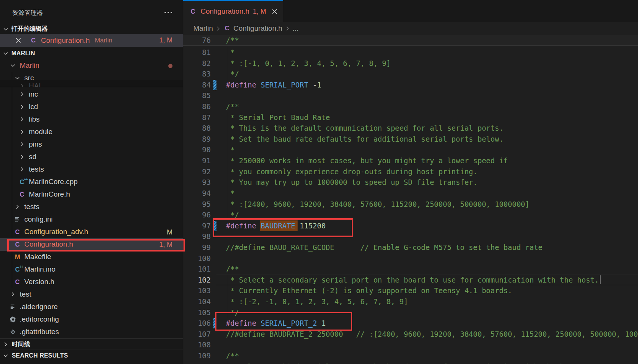  I want to click on code-line-99: 99//#define BAUD_RATE_GCODE // Enable G-…, so click(411, 248).